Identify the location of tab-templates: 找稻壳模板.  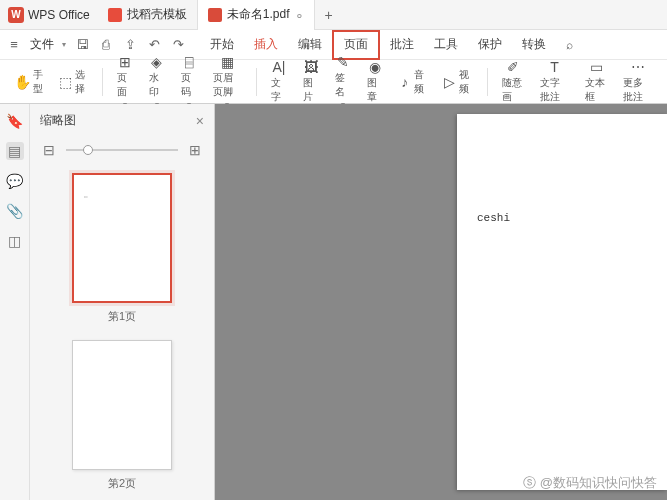
(148, 15).